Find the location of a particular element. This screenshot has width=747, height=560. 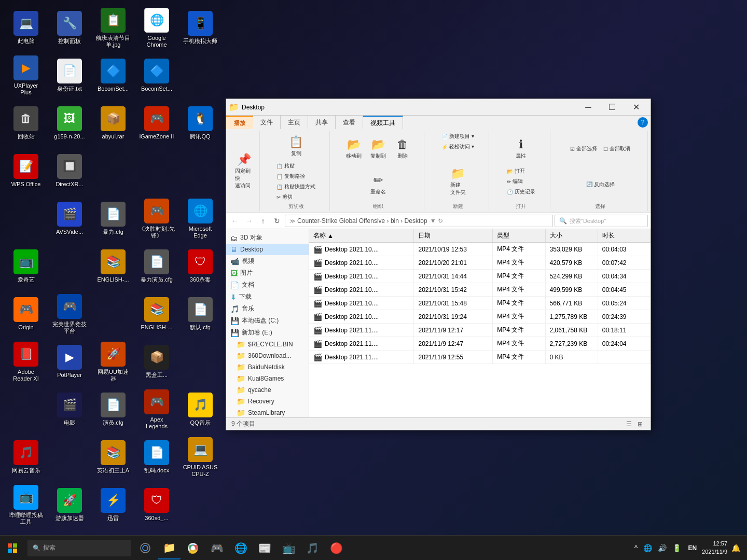

desktop-icon-bilibili-tools: 📺 哔哩哔哩投稿工具 is located at coordinates (26, 505).